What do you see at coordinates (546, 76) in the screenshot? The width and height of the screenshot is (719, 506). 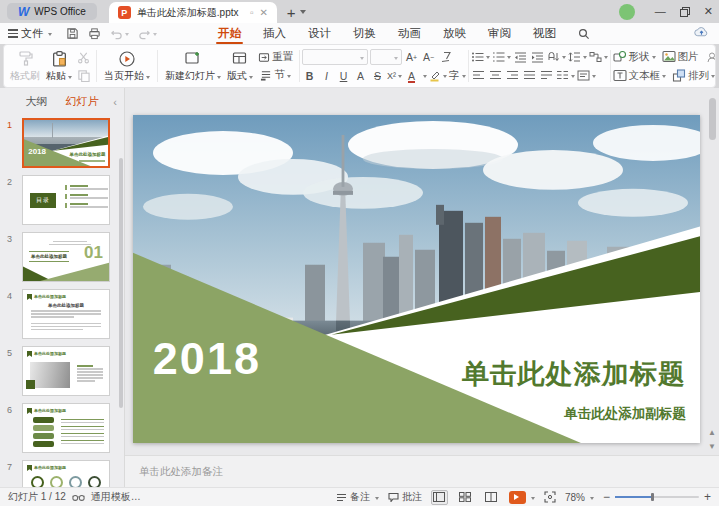 I see `distribute-text-button` at bounding box center [546, 76].